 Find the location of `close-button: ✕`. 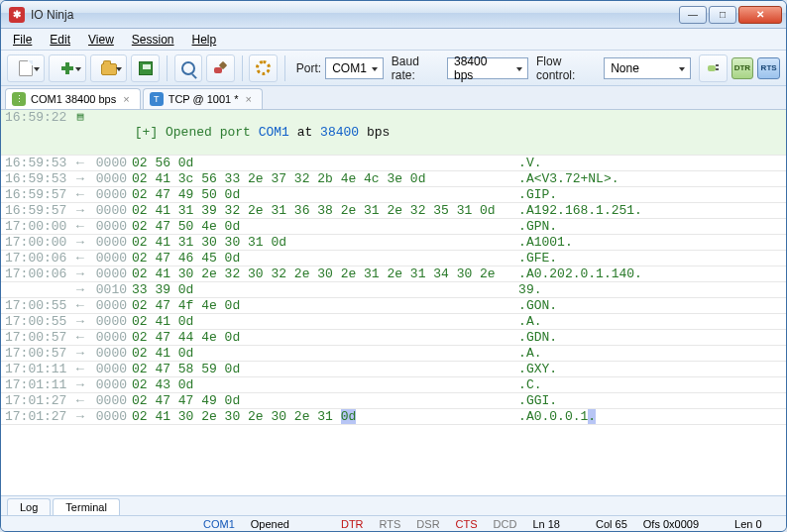

close-button: ✕ is located at coordinates (760, 15).